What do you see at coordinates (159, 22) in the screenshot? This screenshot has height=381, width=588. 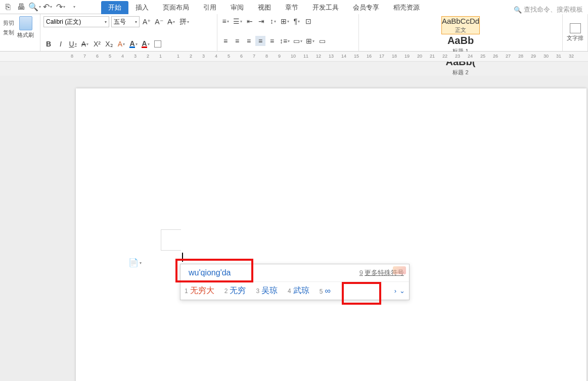 I see `shrink-font-button: A⁻` at bounding box center [159, 22].